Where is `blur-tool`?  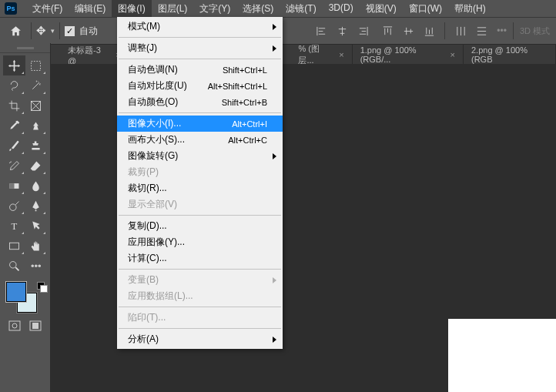
blur-tool is located at coordinates (37, 186).